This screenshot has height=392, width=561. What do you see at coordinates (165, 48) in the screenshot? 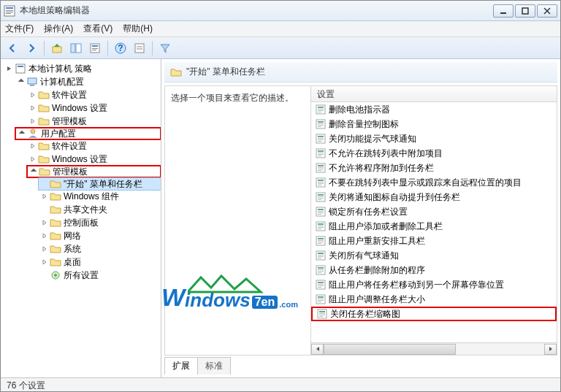
I see `filter-button` at bounding box center [165, 48].